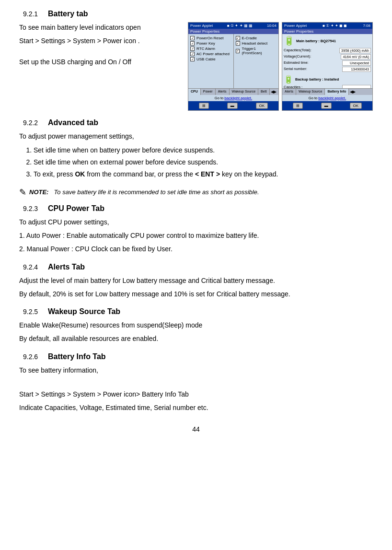 This screenshot has height=550, width=392. I want to click on screenshot-left-title: Power Applet, so click(201, 26).